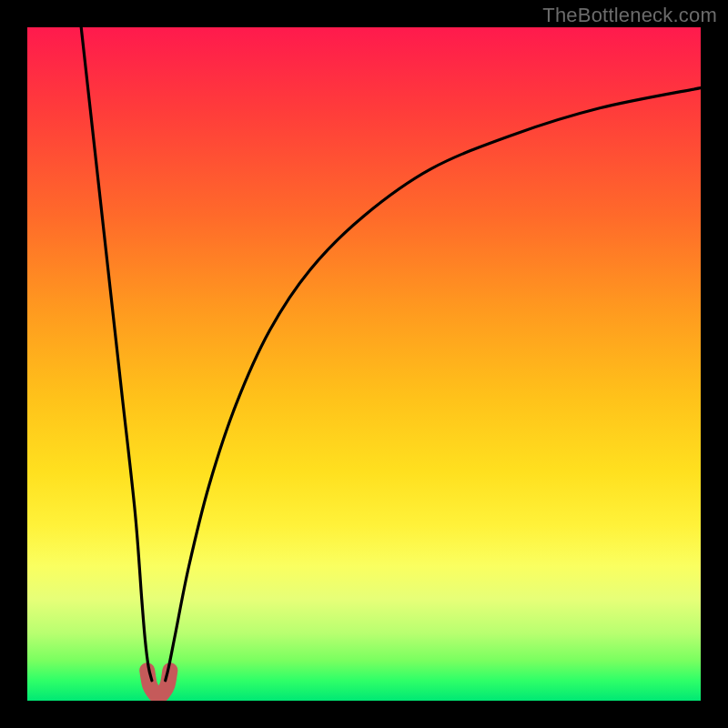  Describe the element at coordinates (630, 15) in the screenshot. I see `watermark-text: TheBottleneck.com` at that location.